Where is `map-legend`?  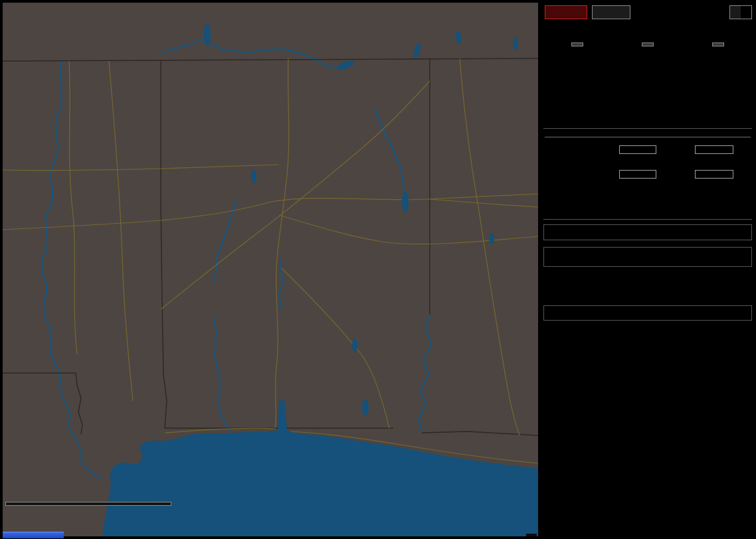 map-legend is located at coordinates (88, 504).